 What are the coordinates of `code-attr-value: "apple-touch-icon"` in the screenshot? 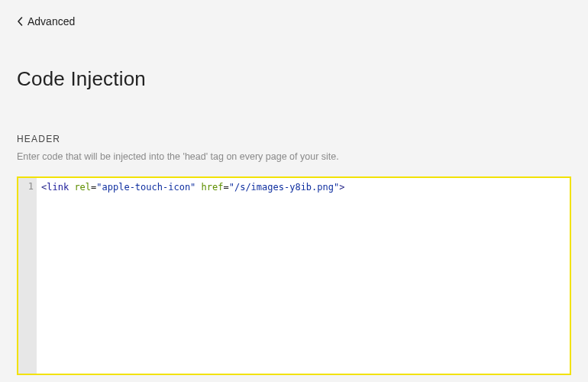 It's located at (146, 187).